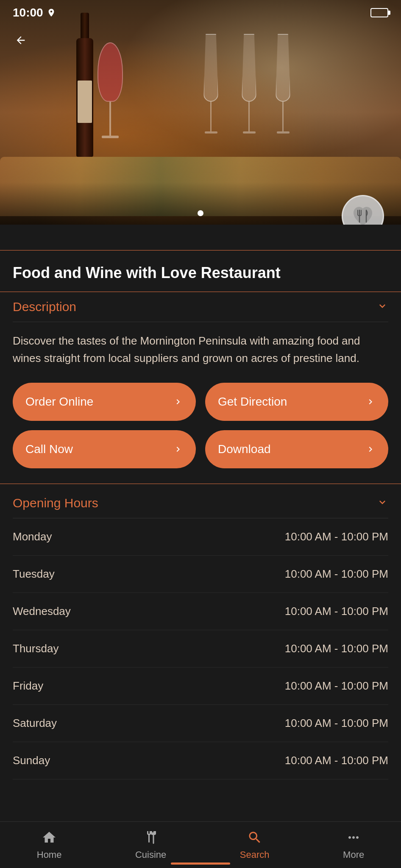 Image resolution: width=401 pixels, height=868 pixels. Describe the element at coordinates (200, 504) in the screenshot. I see `opening-hours-header: Opening Hours` at that location.